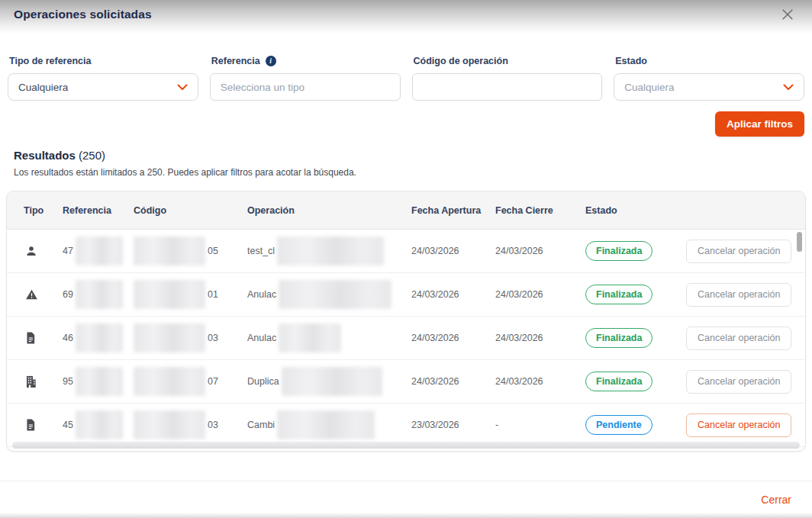 The width and height of the screenshot is (812, 518). I want to click on filter-estado: Estado Cualquiera, so click(709, 78).